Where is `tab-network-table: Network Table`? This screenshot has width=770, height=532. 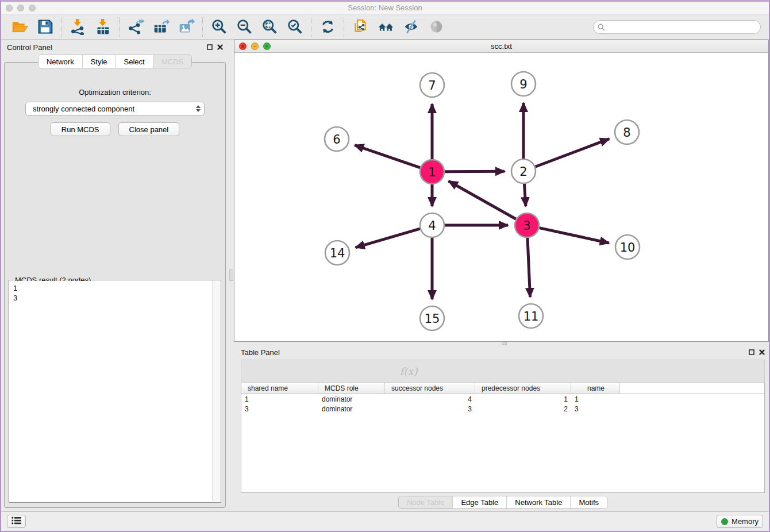 tab-network-table: Network Table is located at coordinates (539, 502).